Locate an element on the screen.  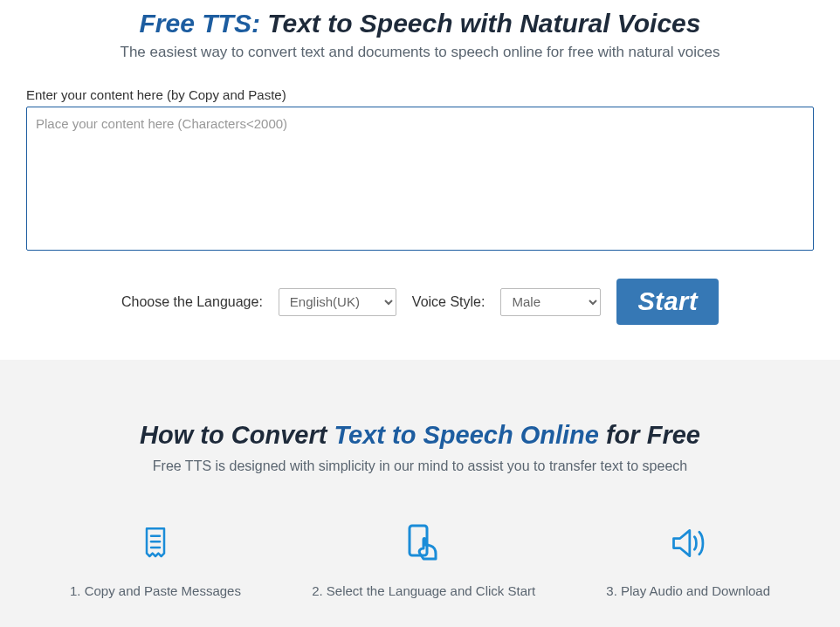
howto-title: How to Convert Text to Speech Online for… is located at coordinates (420, 435).